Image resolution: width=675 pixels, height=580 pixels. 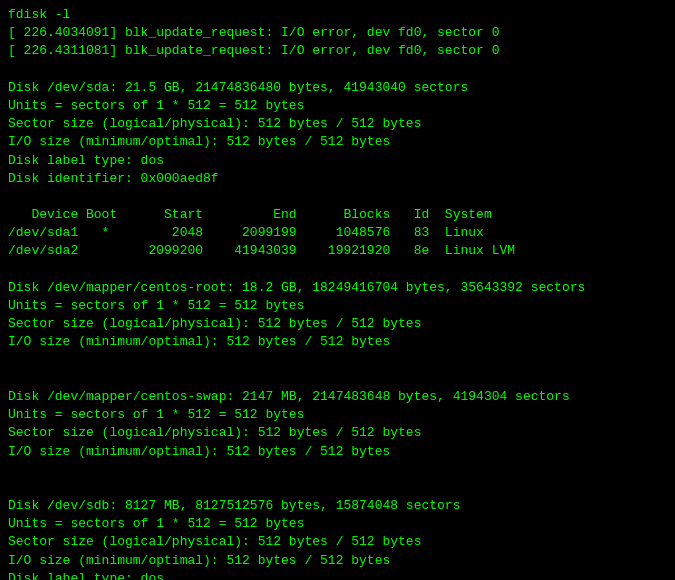 I want to click on terminal-line: [ 226.4034091] blk_update_request: I/O e…, so click(x=338, y=33).